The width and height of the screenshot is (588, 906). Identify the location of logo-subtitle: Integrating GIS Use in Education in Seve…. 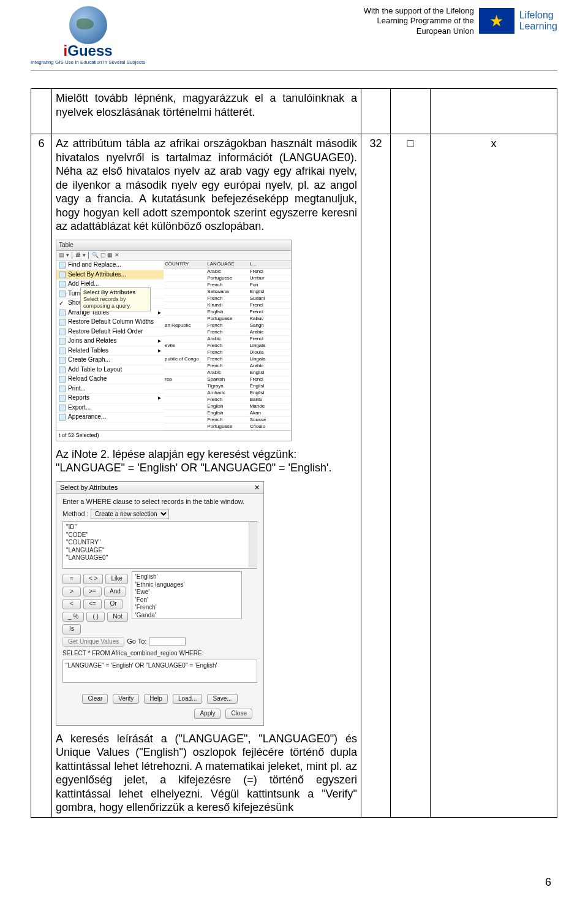
(88, 63).